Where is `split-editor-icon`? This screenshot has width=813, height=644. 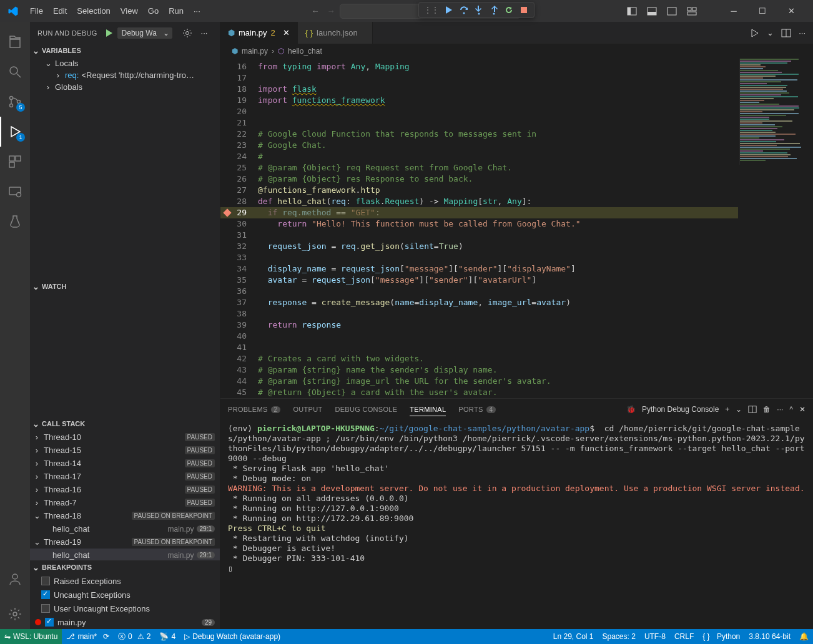 split-editor-icon is located at coordinates (786, 33).